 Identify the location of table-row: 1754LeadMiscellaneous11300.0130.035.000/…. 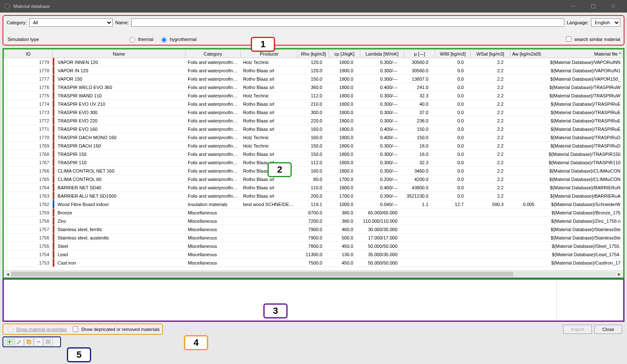
(314, 255).